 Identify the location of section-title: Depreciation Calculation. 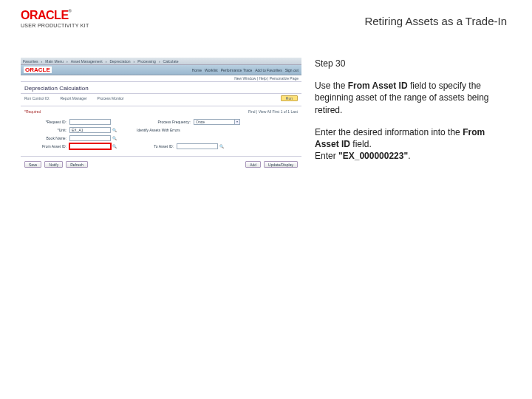
(161, 88).